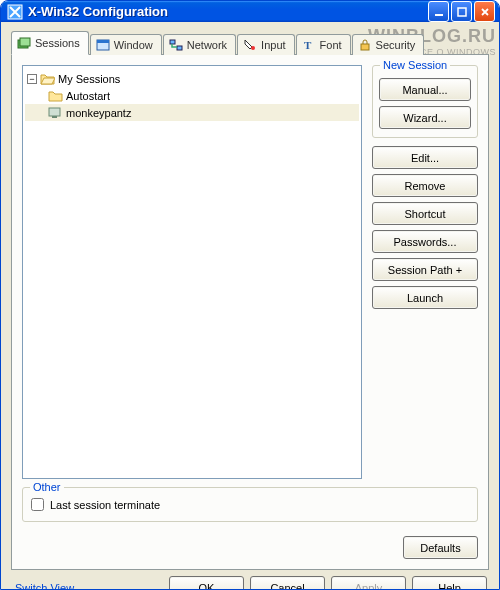  What do you see at coordinates (192, 112) in the screenshot?
I see `tree-item-session: monkeypantz` at bounding box center [192, 112].